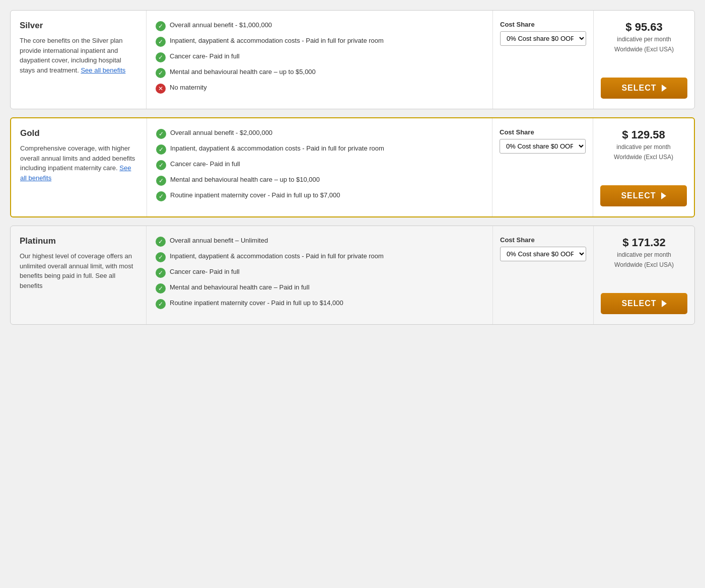 The width and height of the screenshot is (705, 588). Describe the element at coordinates (319, 134) in the screenshot. I see `benefit-item: ✓Overall annual benefit - $2,000,000` at that location.